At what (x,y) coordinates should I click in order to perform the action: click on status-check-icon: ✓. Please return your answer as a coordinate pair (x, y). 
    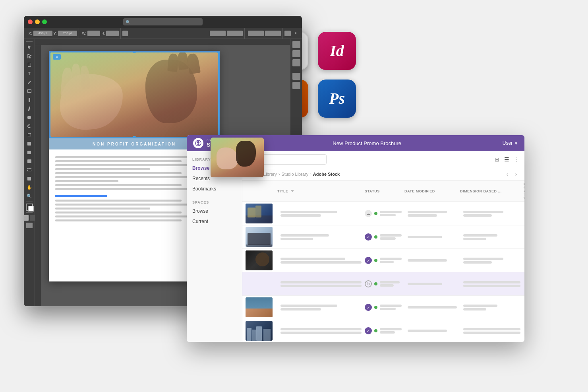
    Looking at the image, I should click on (368, 331).